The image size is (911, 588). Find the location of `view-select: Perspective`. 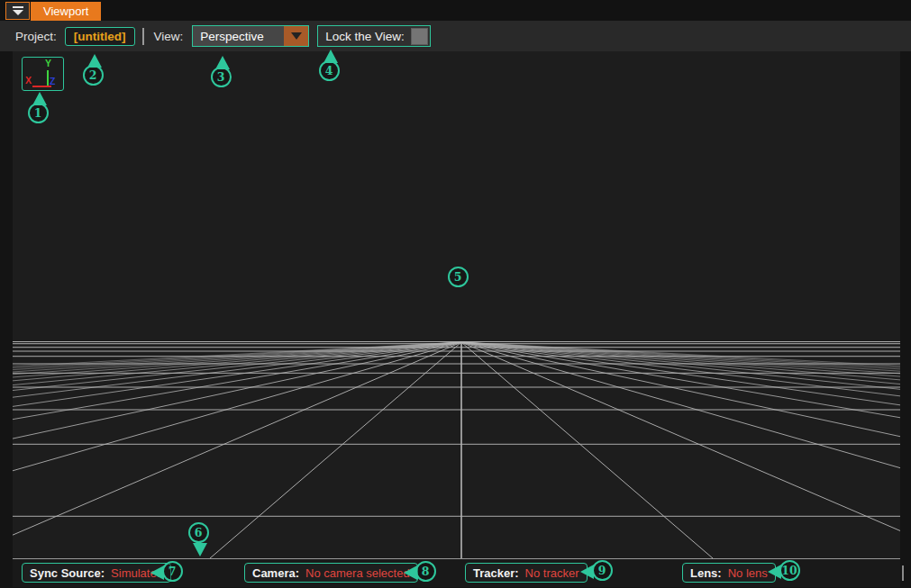

view-select: Perspective is located at coordinates (251, 36).